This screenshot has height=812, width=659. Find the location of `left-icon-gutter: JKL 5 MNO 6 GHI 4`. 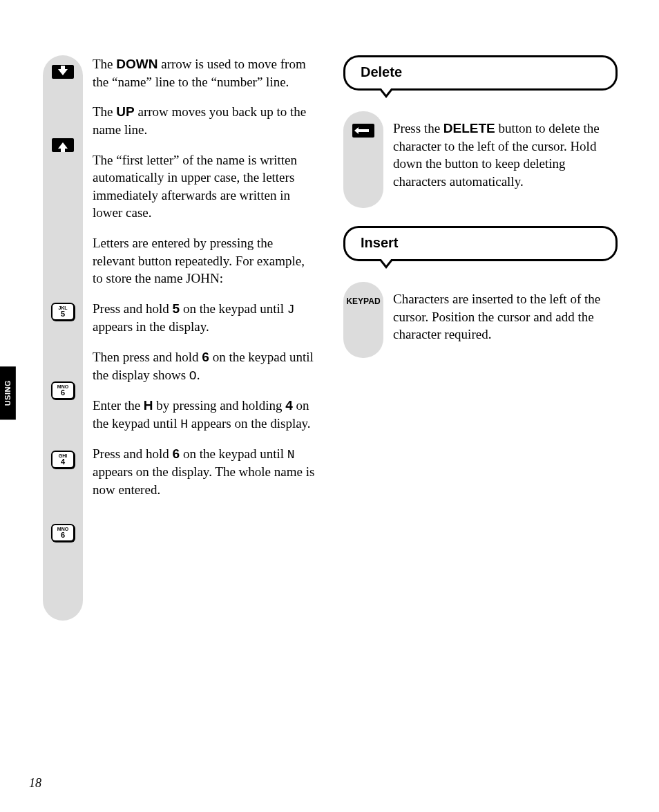

left-icon-gutter: JKL 5 MNO 6 GHI 4 is located at coordinates (63, 338).